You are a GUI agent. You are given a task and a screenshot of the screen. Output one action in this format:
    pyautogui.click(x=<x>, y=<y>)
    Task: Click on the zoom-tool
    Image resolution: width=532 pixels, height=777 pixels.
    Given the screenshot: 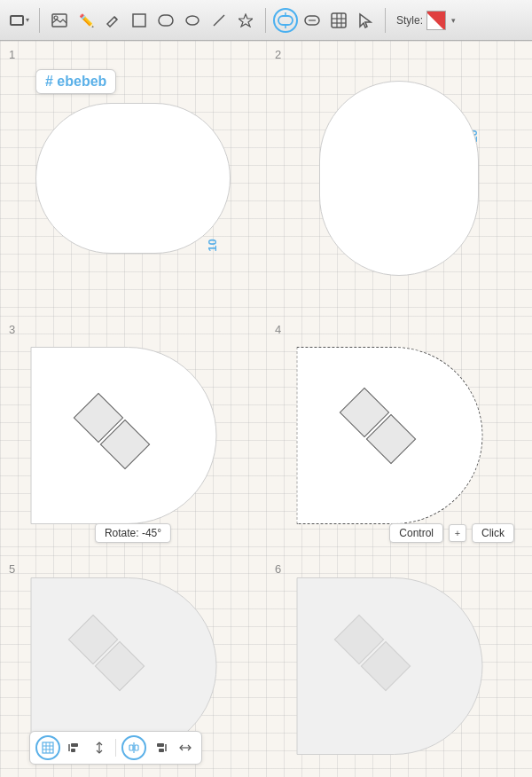 What is the action you would take?
    pyautogui.click(x=312, y=20)
    